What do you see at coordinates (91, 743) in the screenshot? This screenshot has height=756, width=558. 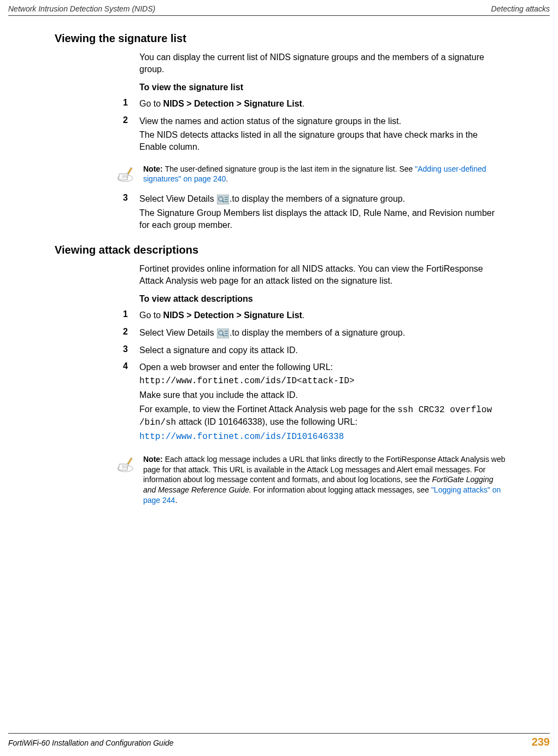 I see `footer-title: FortiWiFi-60 Installation and Configurat…` at bounding box center [91, 743].